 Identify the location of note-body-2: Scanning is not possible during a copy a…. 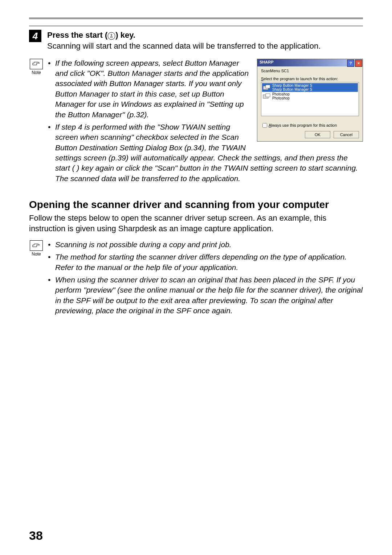
(205, 279).